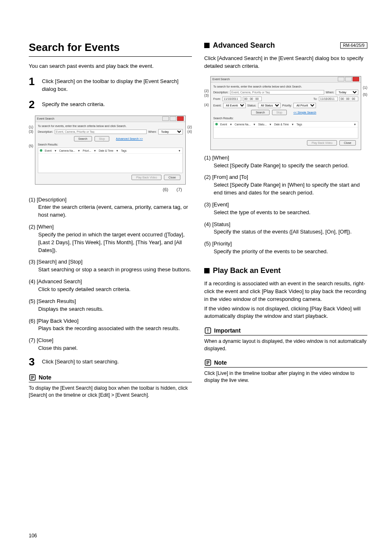 The width and height of the screenshot is (392, 555). Describe the element at coordinates (279, 113) in the screenshot. I see `stop-button-2: Stop` at that location.